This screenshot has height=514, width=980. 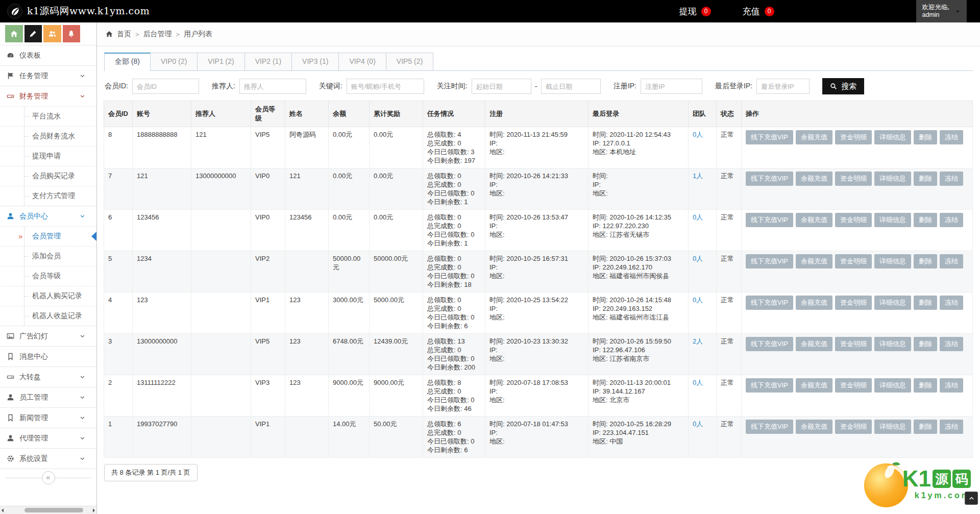 What do you see at coordinates (124, 34) in the screenshot?
I see `breadcrumb-item: 首页` at bounding box center [124, 34].